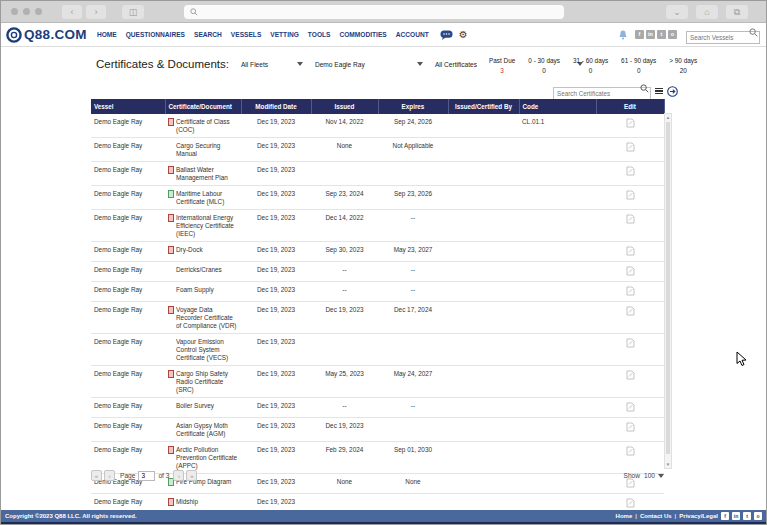 Image resolution: width=767 pixels, height=525 pixels. What do you see at coordinates (362, 34) in the screenshot?
I see `nav-commodities: COMMODITIES` at bounding box center [362, 34].